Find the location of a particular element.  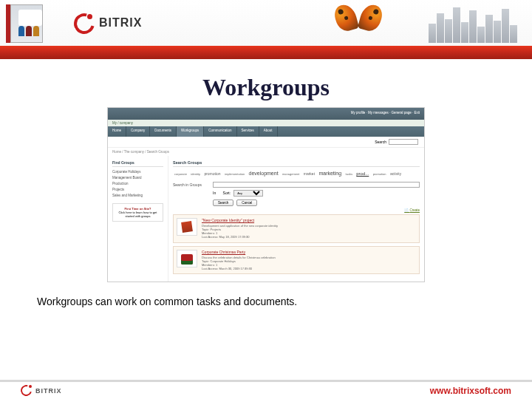

sidebar-heading: Find Groups is located at coordinates (137, 164).